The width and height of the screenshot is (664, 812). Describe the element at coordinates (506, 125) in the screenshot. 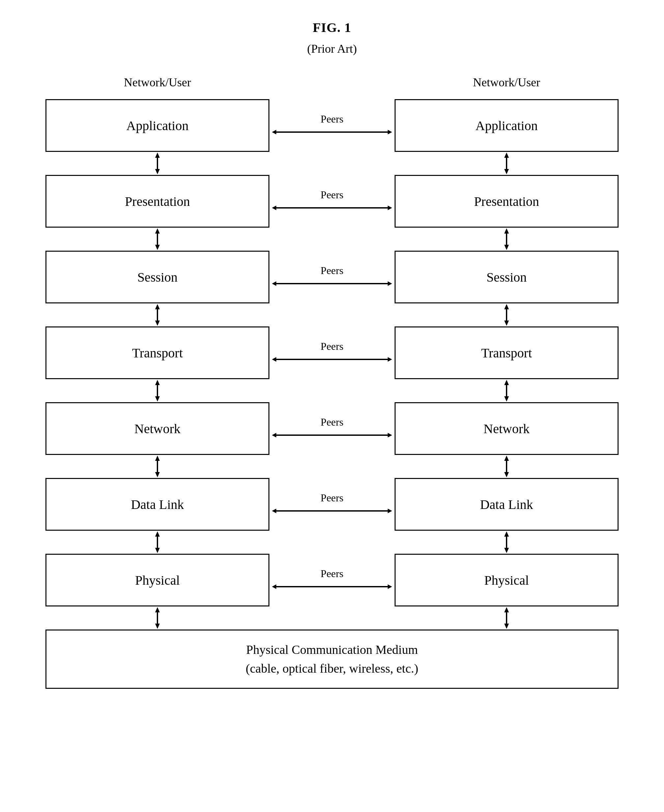

I see `layer-box-right-0: Application` at that location.